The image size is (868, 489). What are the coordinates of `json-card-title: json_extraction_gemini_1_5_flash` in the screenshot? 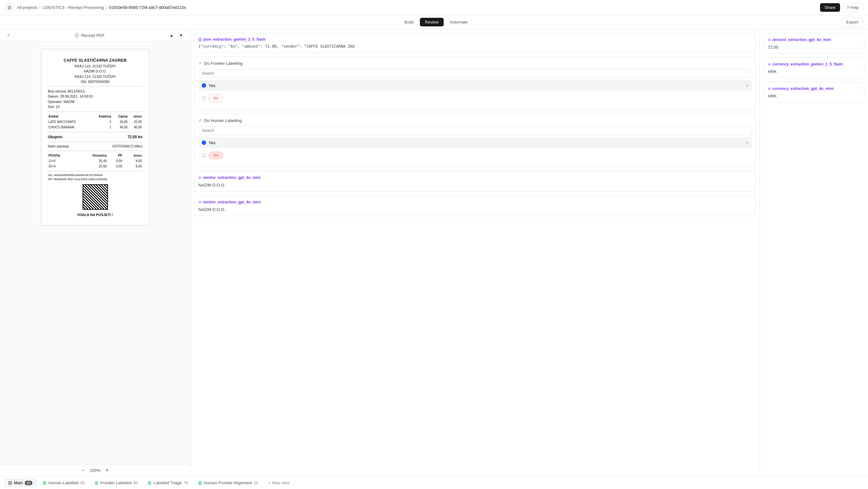 It's located at (234, 39).